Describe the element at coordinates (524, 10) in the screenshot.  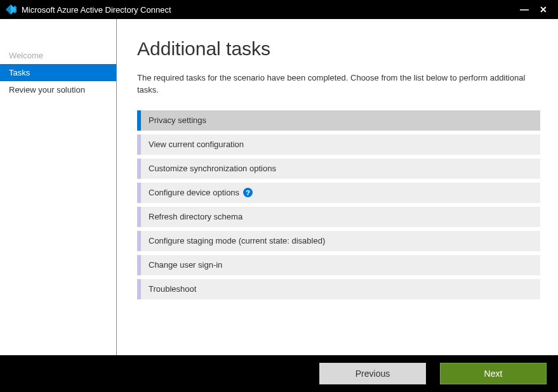
I see `minimize-button: —` at that location.